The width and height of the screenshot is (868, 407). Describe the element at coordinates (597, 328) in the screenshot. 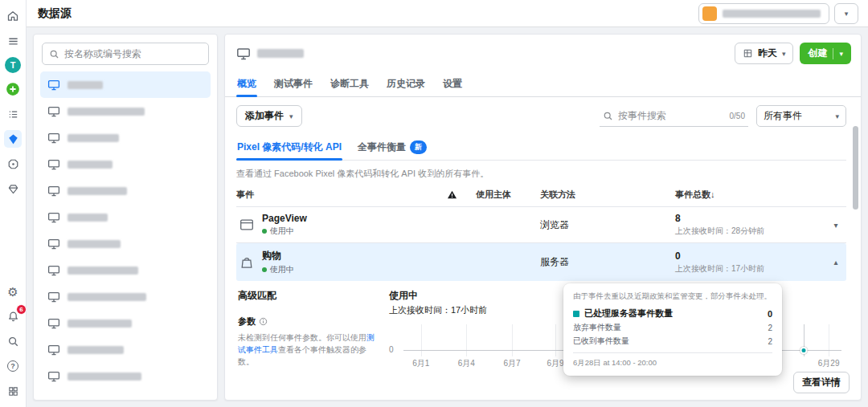

I see `tooltip-row-label: 放弃事件数量` at that location.